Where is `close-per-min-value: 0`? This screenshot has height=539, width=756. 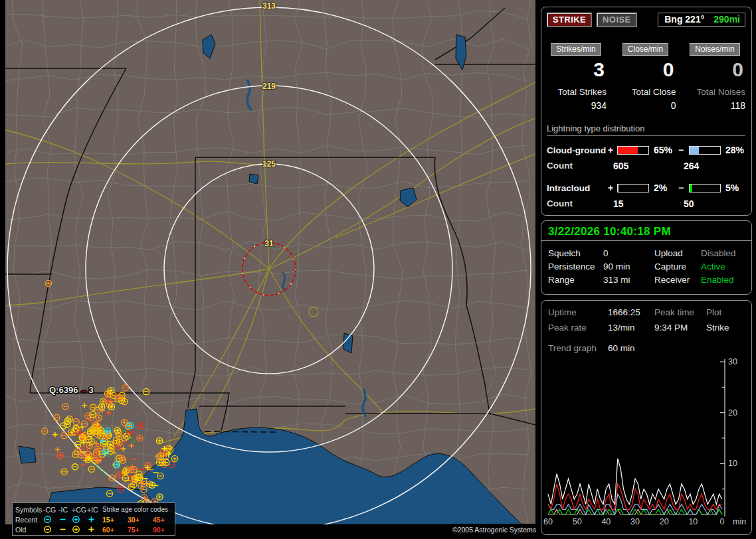
close-per-min-value: 0 is located at coordinates (646, 70).